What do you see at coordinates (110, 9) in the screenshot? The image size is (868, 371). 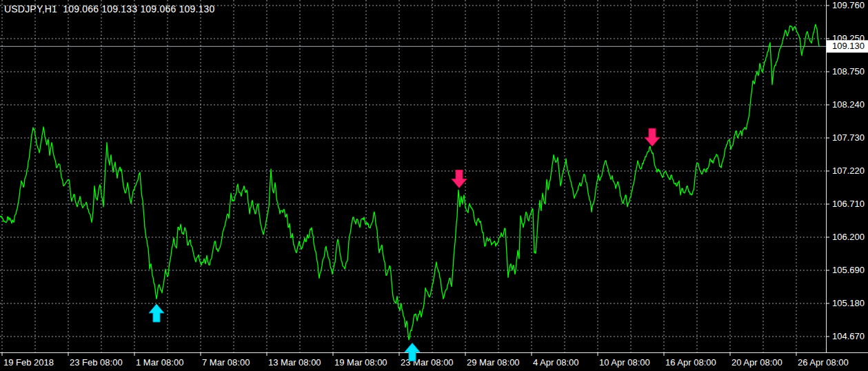 I see `symbol-ohlc-title: USDJPY,H1 109.066 109.133 109.066 109.13…` at bounding box center [110, 9].